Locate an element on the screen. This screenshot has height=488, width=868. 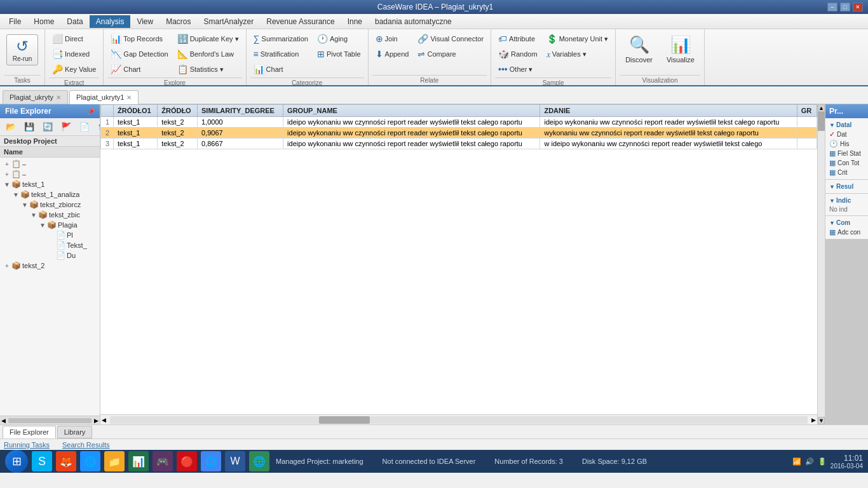
chart-button-cat: 📊 Chart is located at coordinates (281, 69).